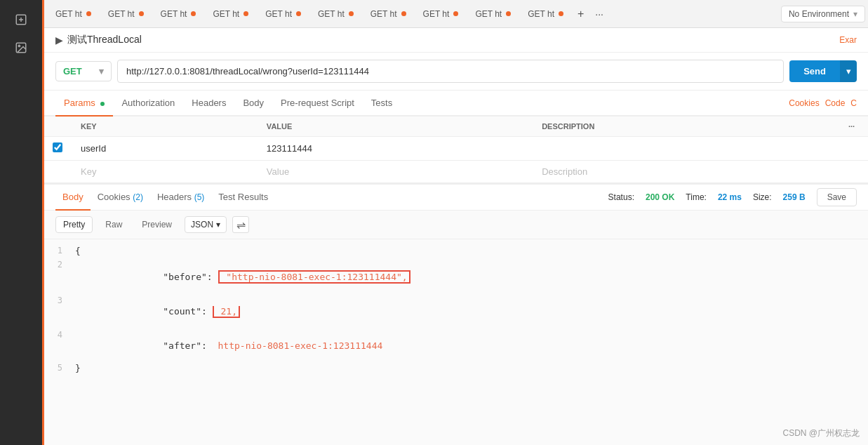 This screenshot has width=868, height=445. What do you see at coordinates (58, 147) in the screenshot?
I see `row-checkbox` at bounding box center [58, 147].